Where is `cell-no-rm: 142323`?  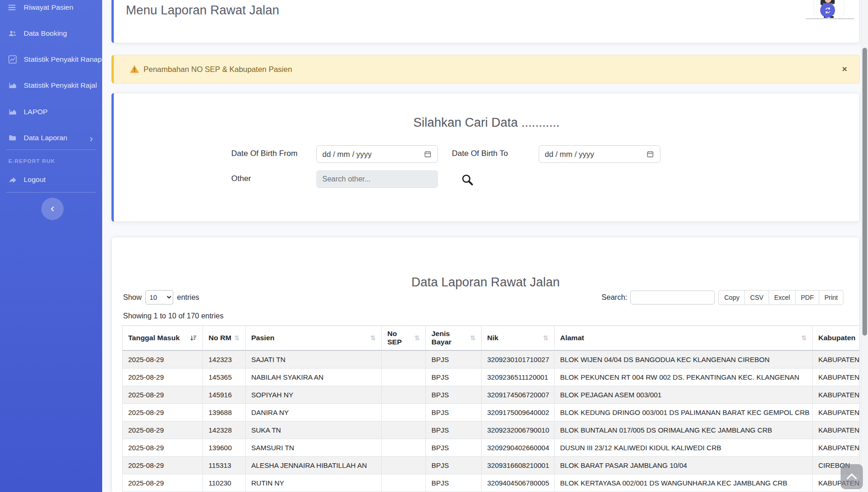
cell-no-rm: 142323 is located at coordinates (224, 359).